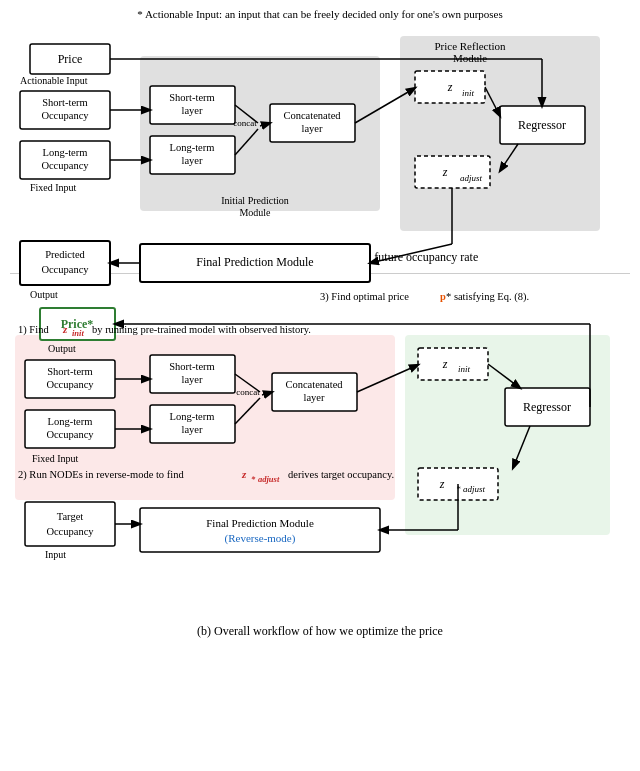  Describe the element at coordinates (470, 46) in the screenshot. I see `svg-text: Price Reflection` at that location.